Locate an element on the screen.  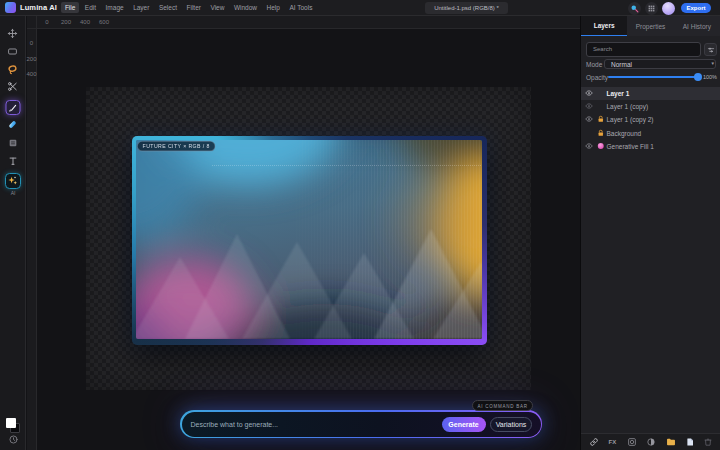
stamp-tool-button is located at coordinates (13, 143).